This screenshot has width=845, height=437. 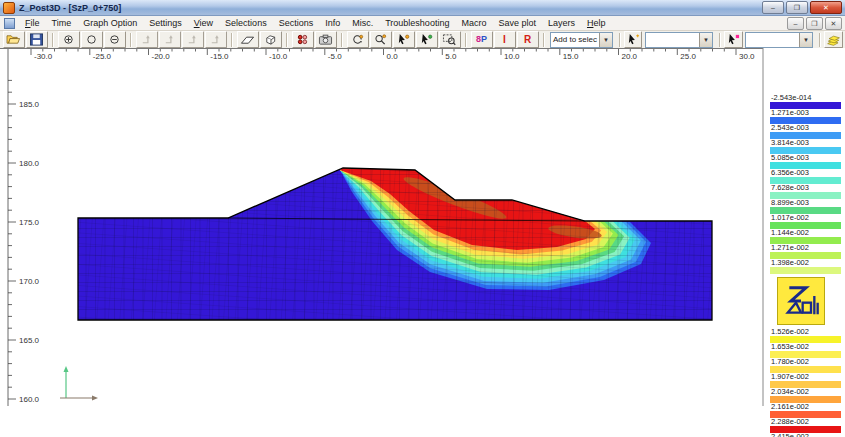 What do you see at coordinates (808, 113) in the screenshot?
I see `legend-value: 1.271e-003` at bounding box center [808, 113].